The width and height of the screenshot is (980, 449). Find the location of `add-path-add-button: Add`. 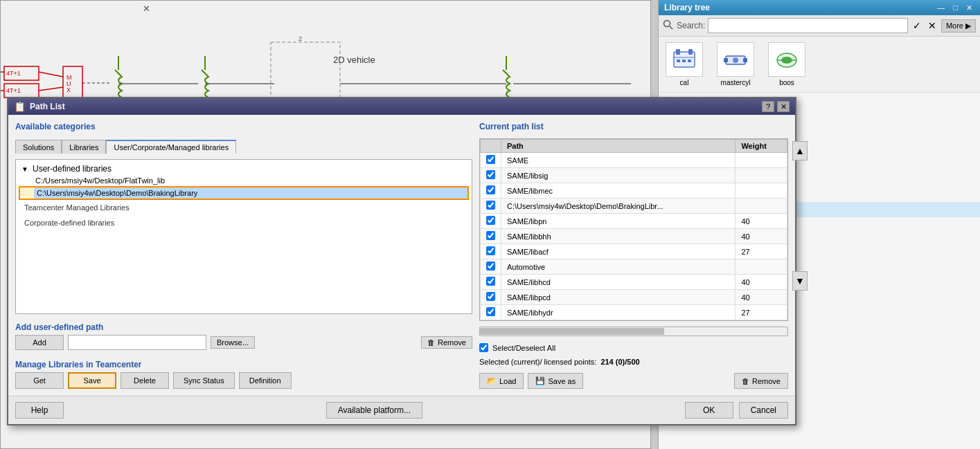

add-path-add-button: Add is located at coordinates (39, 342).